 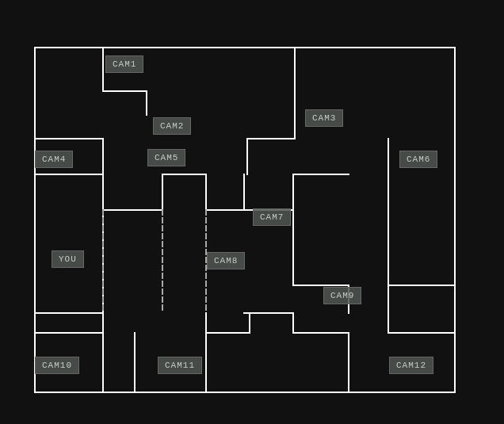 What do you see at coordinates (172, 126) in the screenshot?
I see `camera-label-cam2: CAM2` at bounding box center [172, 126].